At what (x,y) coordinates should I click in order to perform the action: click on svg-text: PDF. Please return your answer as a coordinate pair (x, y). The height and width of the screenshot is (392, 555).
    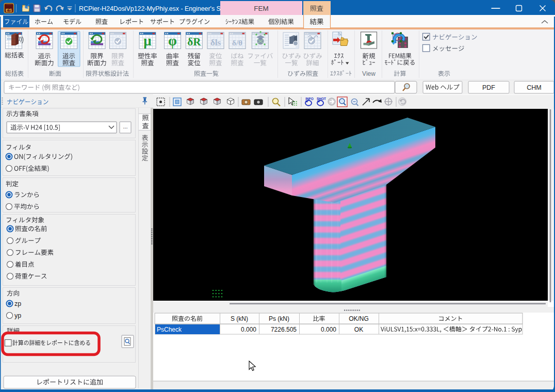
    Looking at the image, I should click on (489, 88).